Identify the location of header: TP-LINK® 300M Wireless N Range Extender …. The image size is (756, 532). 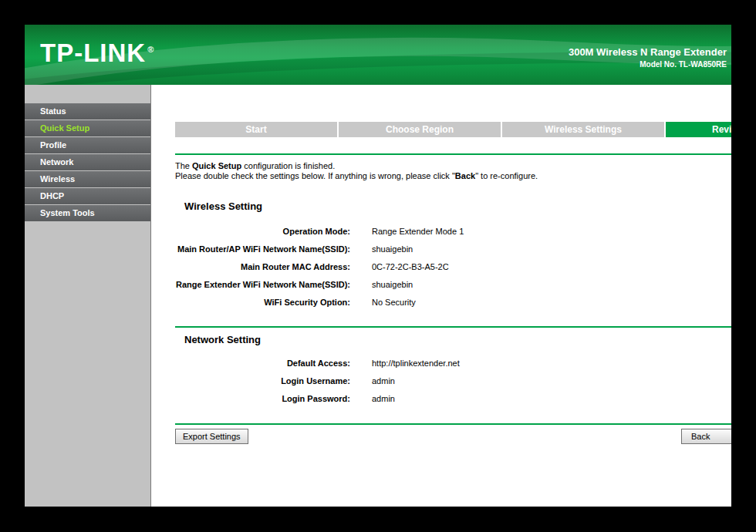
(390, 55).